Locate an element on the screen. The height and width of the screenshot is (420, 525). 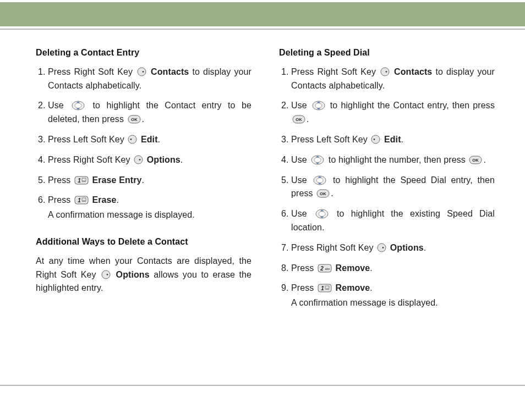
label-bold: Erase is located at coordinates (105, 200).